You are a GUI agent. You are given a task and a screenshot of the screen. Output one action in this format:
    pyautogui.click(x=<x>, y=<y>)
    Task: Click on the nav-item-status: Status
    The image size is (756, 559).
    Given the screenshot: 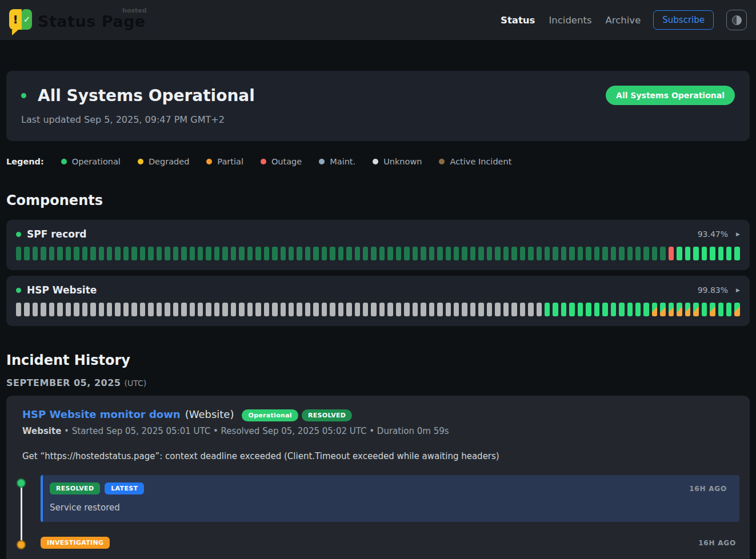 What is the action you would take?
    pyautogui.click(x=518, y=21)
    